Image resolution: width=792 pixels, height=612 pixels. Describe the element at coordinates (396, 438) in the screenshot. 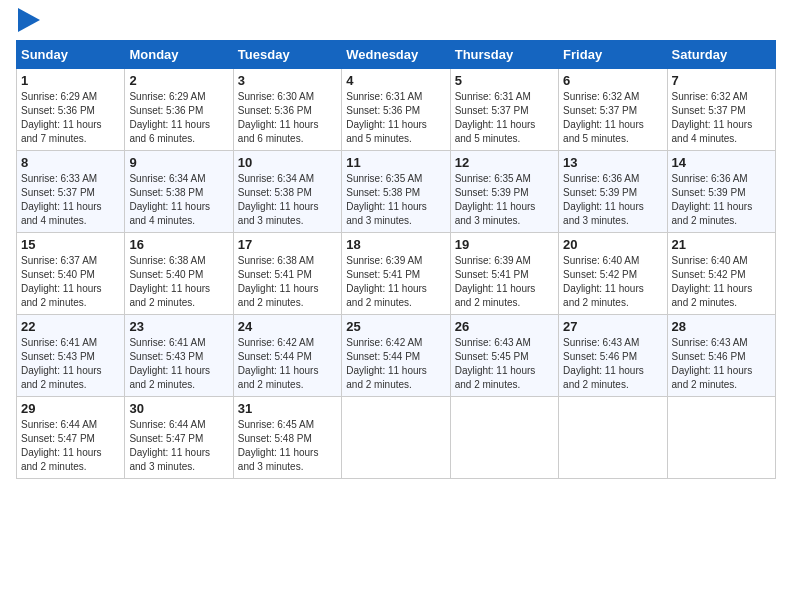

I see `calendar-week-row: 29Sunrise: 6:44 AM Sunset: 5:47 PM Dayli…` at that location.